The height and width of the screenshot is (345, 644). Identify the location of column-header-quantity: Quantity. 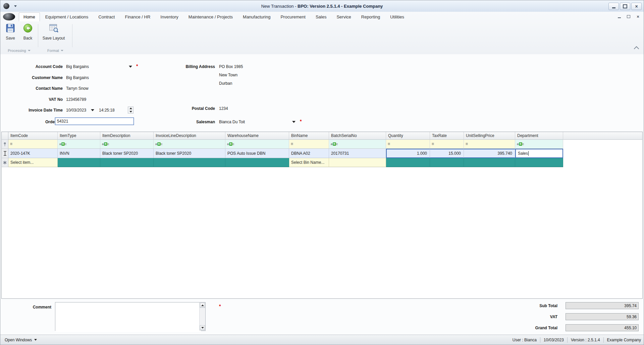
(408, 136).